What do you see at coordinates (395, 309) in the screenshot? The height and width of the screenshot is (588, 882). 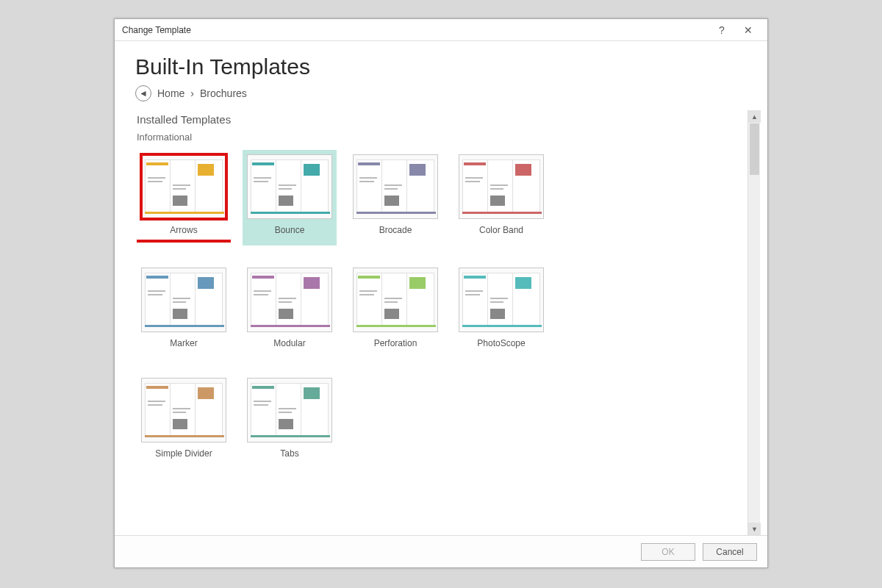 I see `template-tile: Perforation` at bounding box center [395, 309].